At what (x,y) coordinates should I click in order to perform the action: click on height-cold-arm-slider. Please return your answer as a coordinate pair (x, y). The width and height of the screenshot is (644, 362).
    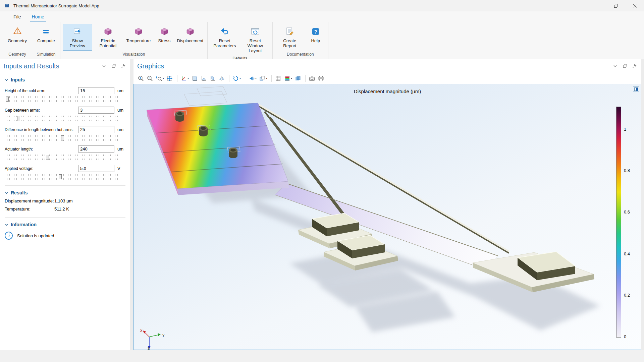
    Looking at the image, I should click on (62, 99).